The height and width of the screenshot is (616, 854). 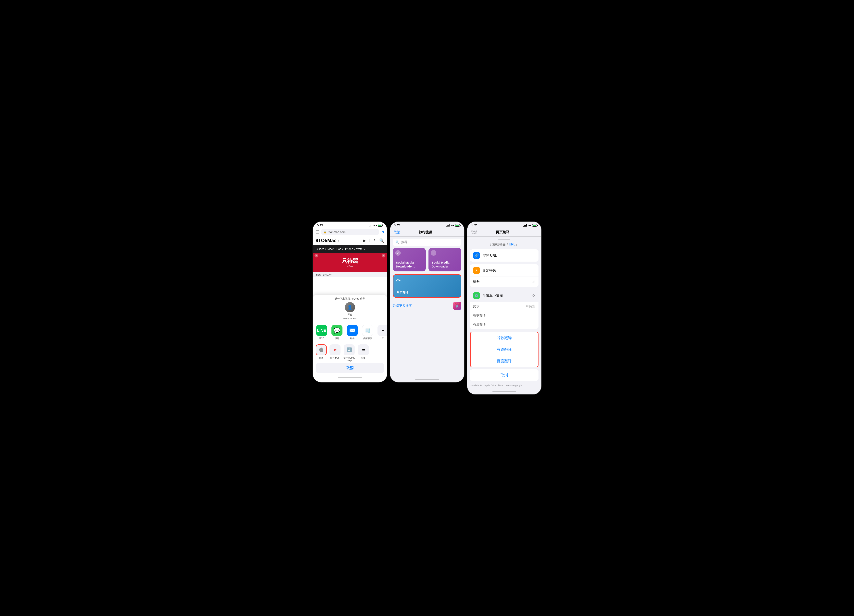 What do you see at coordinates (477, 296) in the screenshot?
I see `menu-icon-green: ⚙️` at bounding box center [477, 296].